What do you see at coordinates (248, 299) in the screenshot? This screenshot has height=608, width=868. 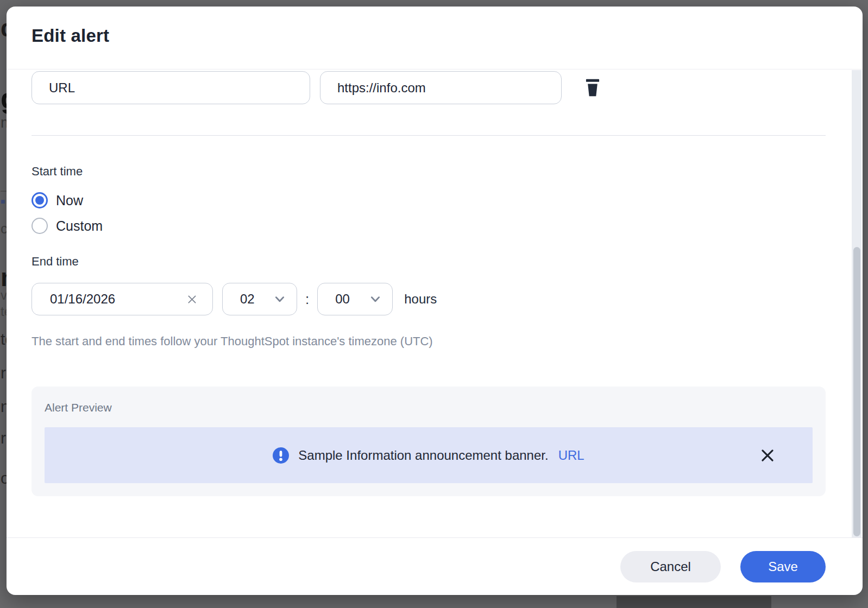 I see `hour-value: 02` at bounding box center [248, 299].